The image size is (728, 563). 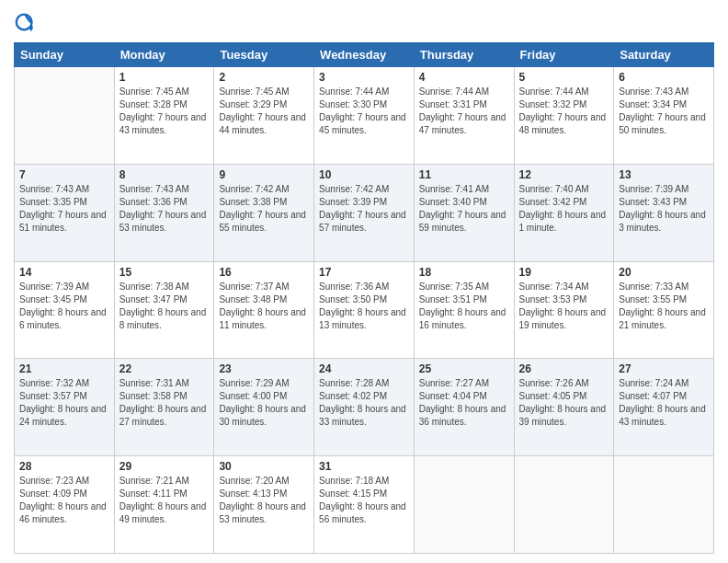 I want to click on cell-info: Sunrise: 7:31 AMSunset: 3:58 PMDaylight:…, so click(x=165, y=403).